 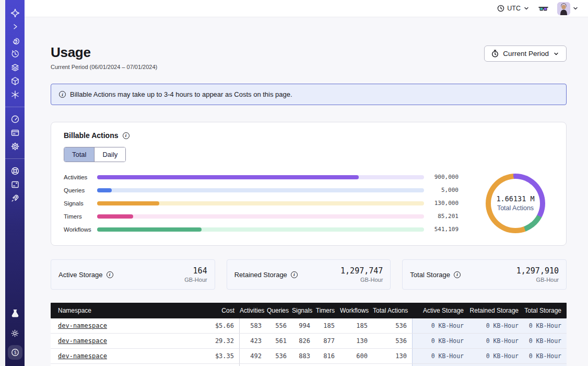 I want to click on usage-gauge-icon, so click(x=15, y=119).